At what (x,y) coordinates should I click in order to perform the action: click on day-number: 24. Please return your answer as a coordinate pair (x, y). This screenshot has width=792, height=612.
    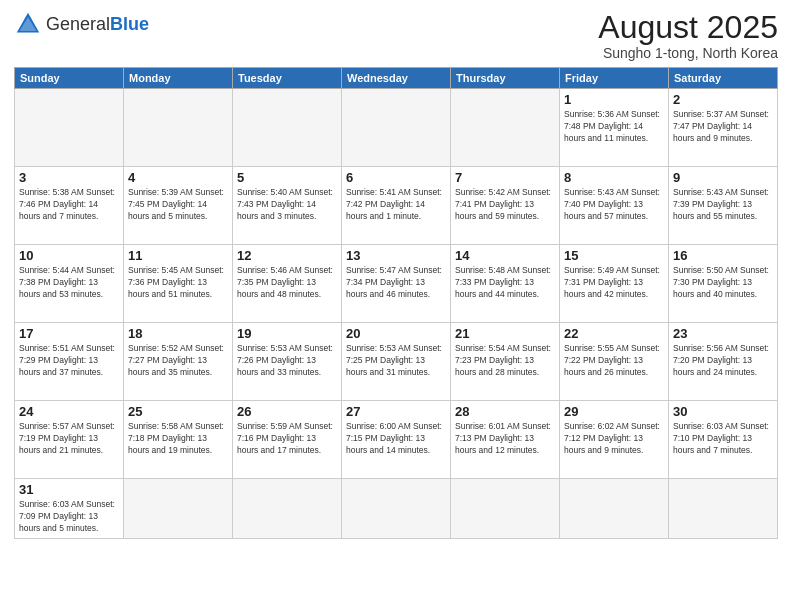
    Looking at the image, I should click on (69, 412).